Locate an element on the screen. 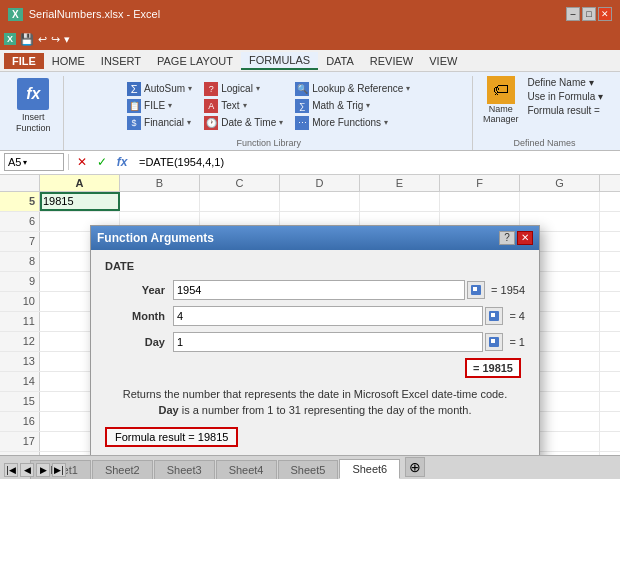 This screenshot has width=620, height=573. dialog-formula-result-label: Formula result = is located at coordinates (156, 437).